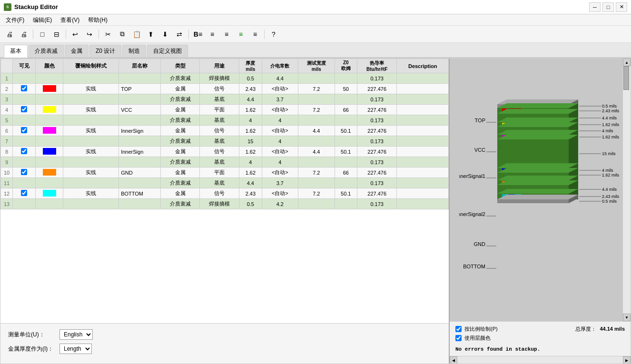  I want to click on bottom-scrollbar: ◀ ▶, so click(540, 360).